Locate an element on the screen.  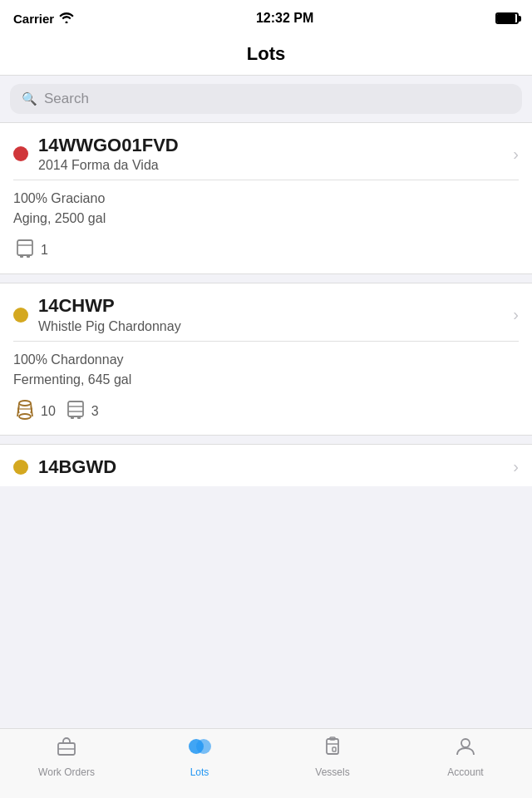
briefcase-icon is located at coordinates (66, 750).